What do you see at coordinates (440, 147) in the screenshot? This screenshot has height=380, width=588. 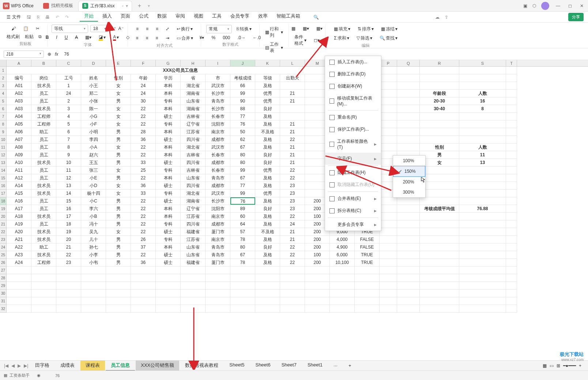 I see `cell: 性别` at bounding box center [440, 147].